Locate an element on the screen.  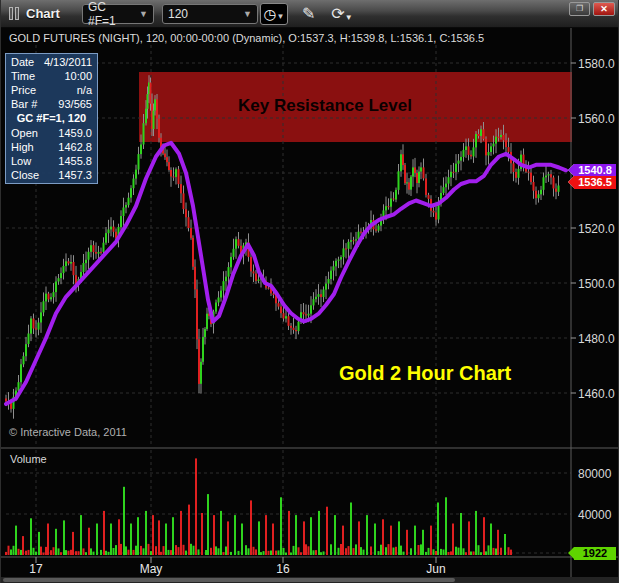
chart-title: GOLD FUTURES (NIGHT), 120, 00:00-00:00 (… is located at coordinates (246, 38).